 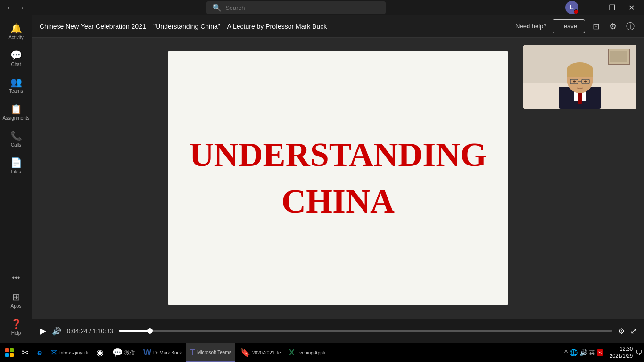 What do you see at coordinates (16, 327) in the screenshot?
I see `sidebar-item-help: ❓ Help` at bounding box center [16, 327].